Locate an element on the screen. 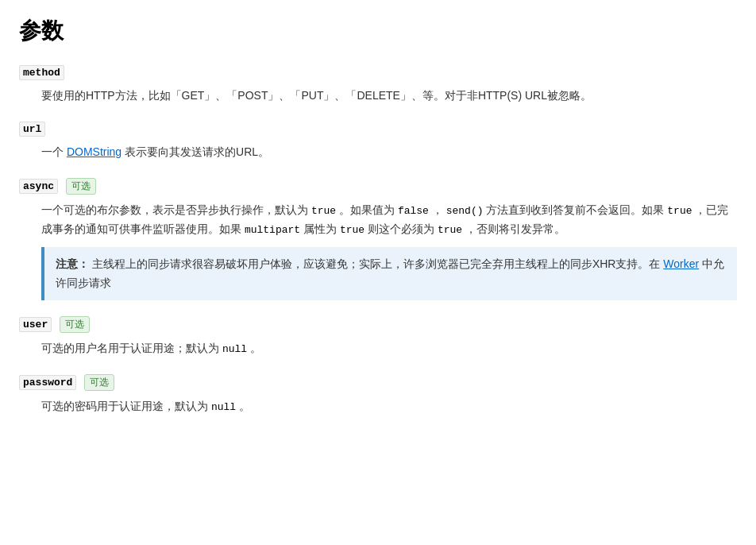 The image size is (756, 545). param-header-user: user 可选 is located at coordinates (378, 324).